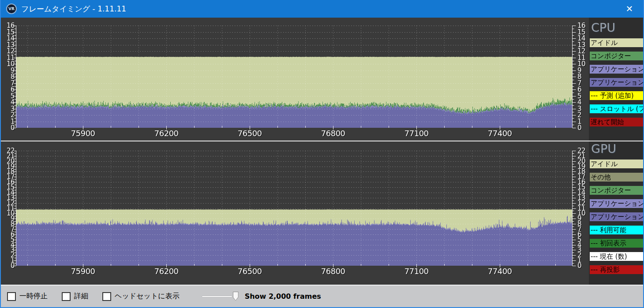 This screenshot has width=644, height=308. What do you see at coordinates (11, 297) in the screenshot?
I see `pause-checkbox` at bounding box center [11, 297].